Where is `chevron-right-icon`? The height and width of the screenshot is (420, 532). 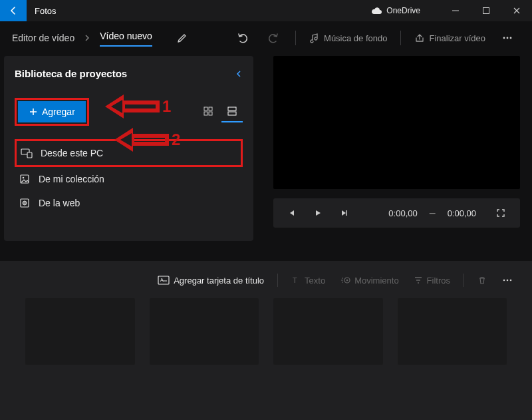
chevron-right-icon is located at coordinates (87, 38).